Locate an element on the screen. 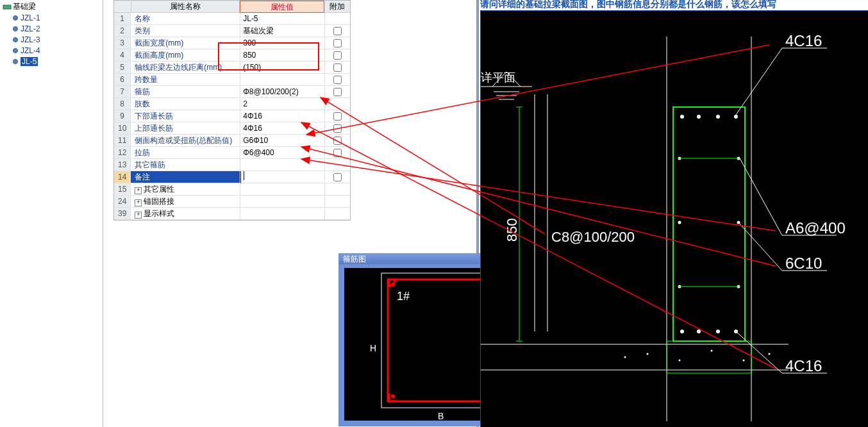 This screenshot has width=868, height=427. tree-root: 基础梁 is located at coordinates (51, 6).